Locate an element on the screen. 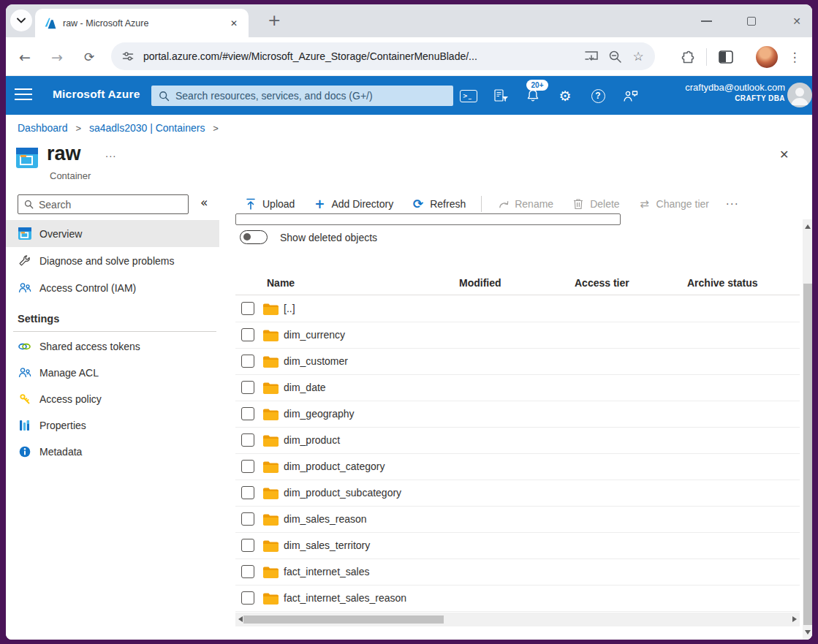 The width and height of the screenshot is (818, 644). column-header-modified: Modified is located at coordinates (480, 283).